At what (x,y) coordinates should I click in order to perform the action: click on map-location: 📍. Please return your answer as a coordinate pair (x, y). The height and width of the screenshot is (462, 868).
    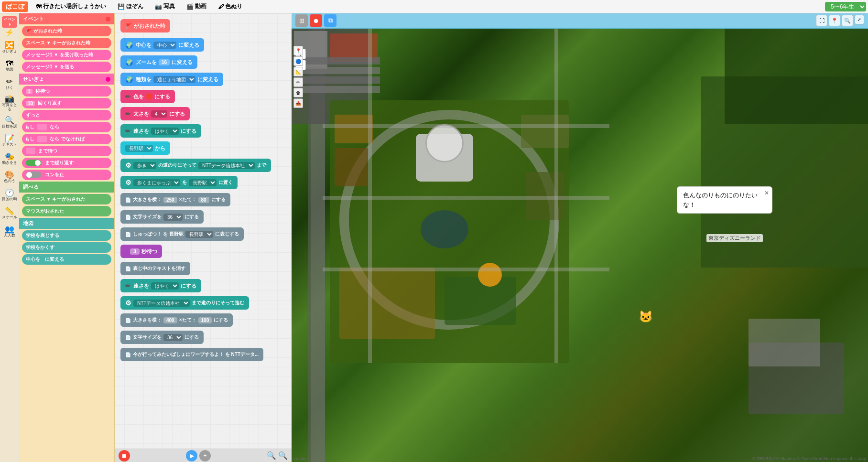
    Looking at the image, I should click on (835, 21).